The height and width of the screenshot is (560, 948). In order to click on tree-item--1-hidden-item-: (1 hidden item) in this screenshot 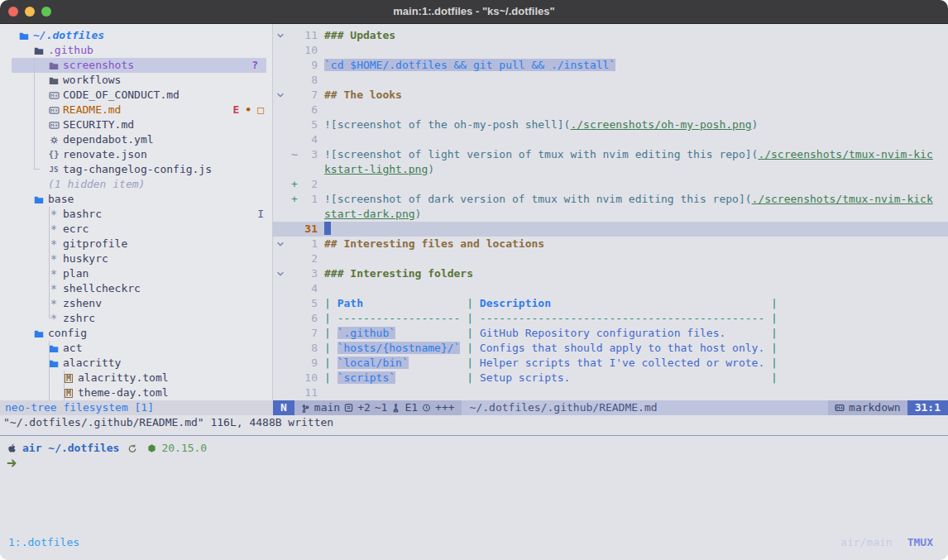, I will do `click(136, 184)`.